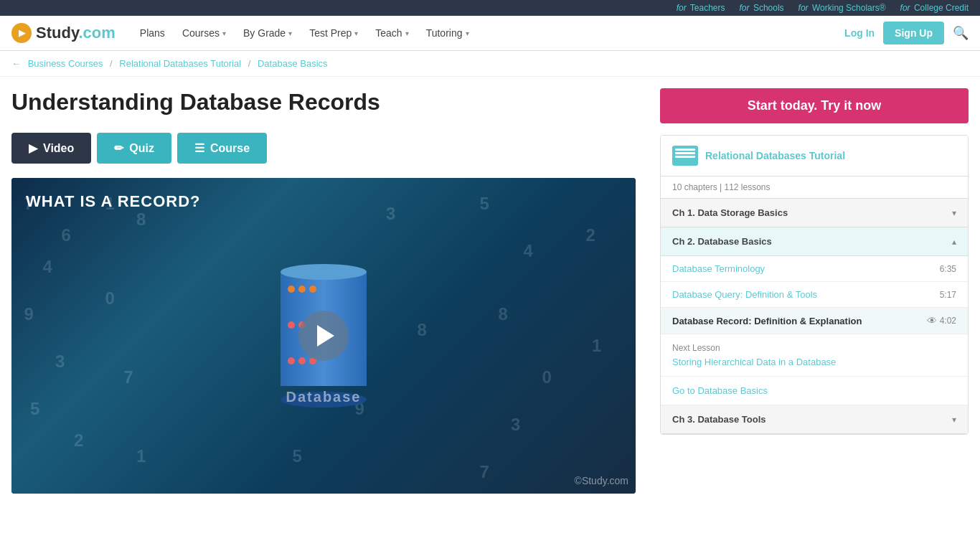 The width and height of the screenshot is (980, 551). Describe the element at coordinates (719, 268) in the screenshot. I see `lesson-terminology-link: Database Terminology` at that location.